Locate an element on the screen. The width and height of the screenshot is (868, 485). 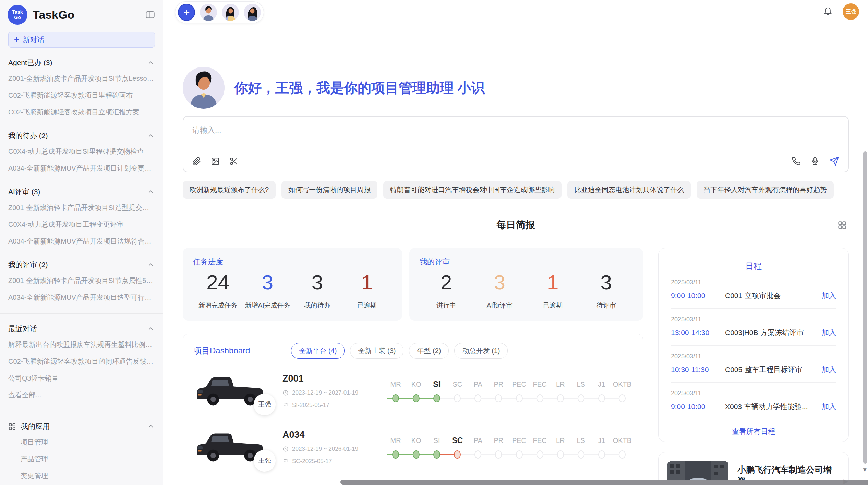
notification-bell-icon is located at coordinates (828, 12).